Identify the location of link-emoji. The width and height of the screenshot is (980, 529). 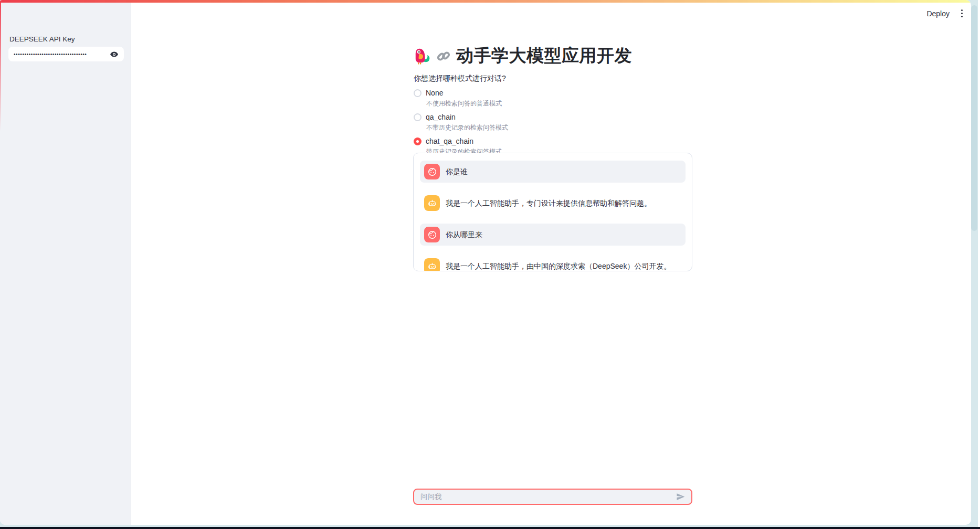
(444, 56).